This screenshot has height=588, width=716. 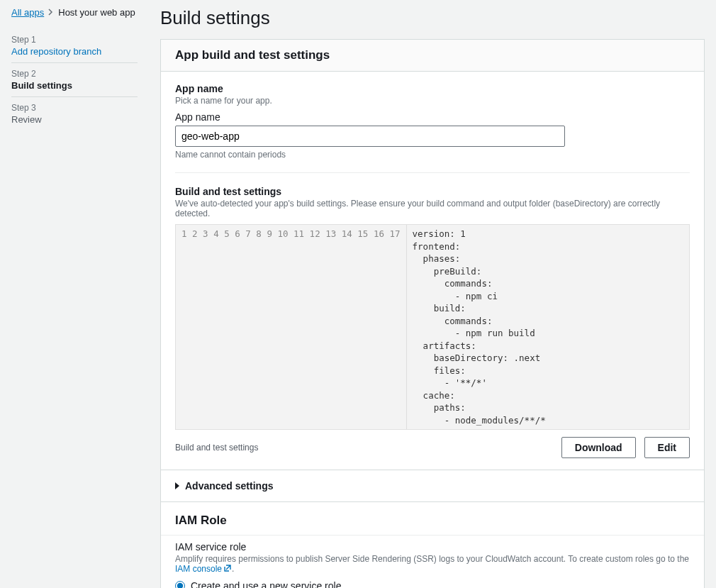 What do you see at coordinates (74, 119) in the screenshot?
I see `step-label: Review` at bounding box center [74, 119].